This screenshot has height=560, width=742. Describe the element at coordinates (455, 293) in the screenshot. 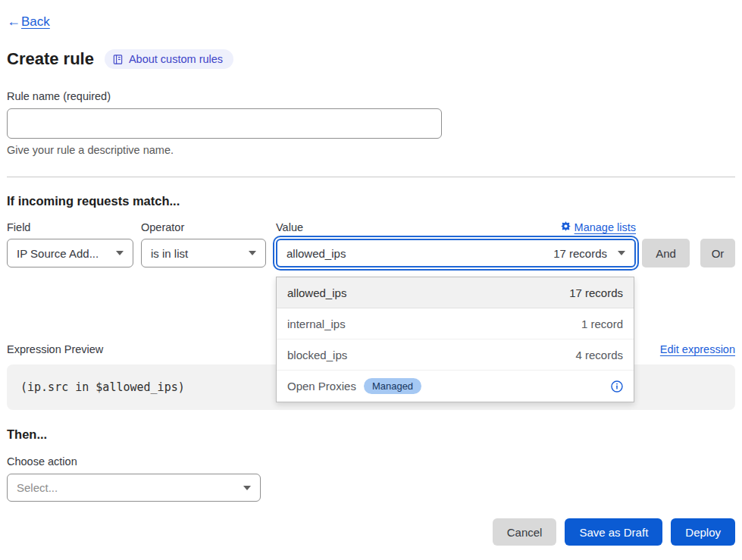

I see `dropdown-option-allowed-ips: allowed_ips 17 records` at that location.